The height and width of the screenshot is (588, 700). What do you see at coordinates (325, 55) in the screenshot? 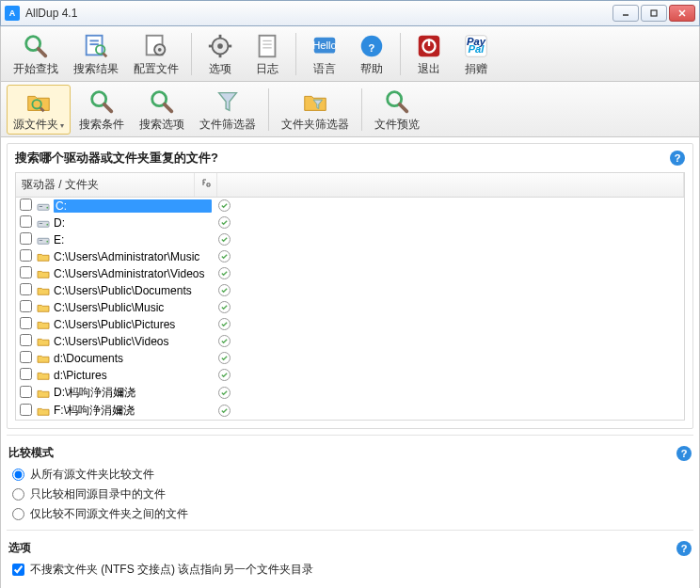
I see `language-button: Hello语言` at bounding box center [325, 55].